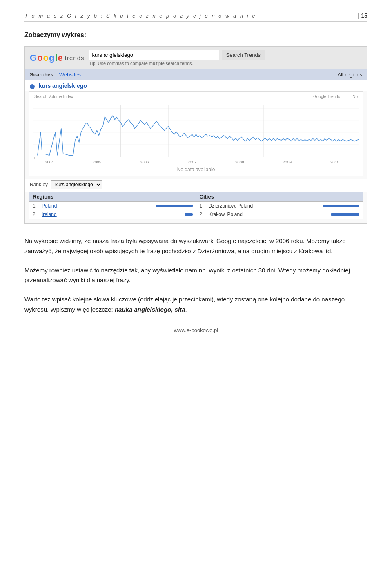 The height and width of the screenshot is (569, 392). What do you see at coordinates (225, 58) in the screenshot?
I see `search-area: Search Trends Tip: Use commas to compare…` at bounding box center [225, 58].